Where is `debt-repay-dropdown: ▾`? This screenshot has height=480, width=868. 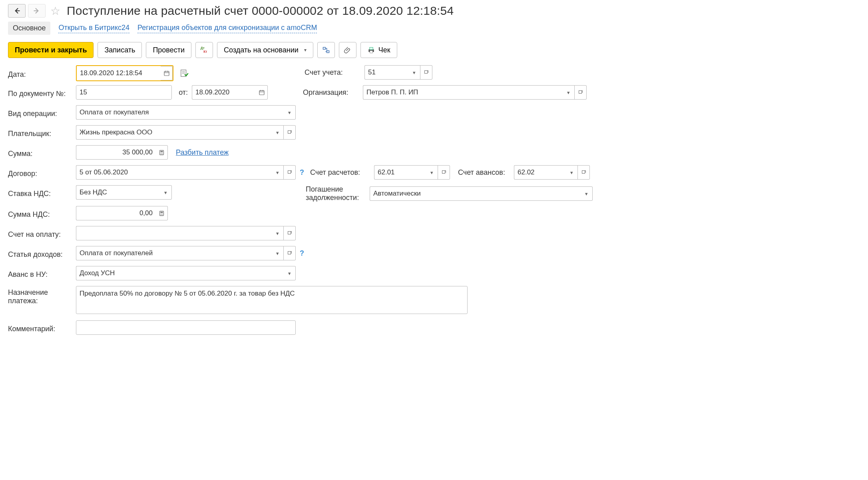 debt-repay-dropdown: ▾ is located at coordinates (587, 194).